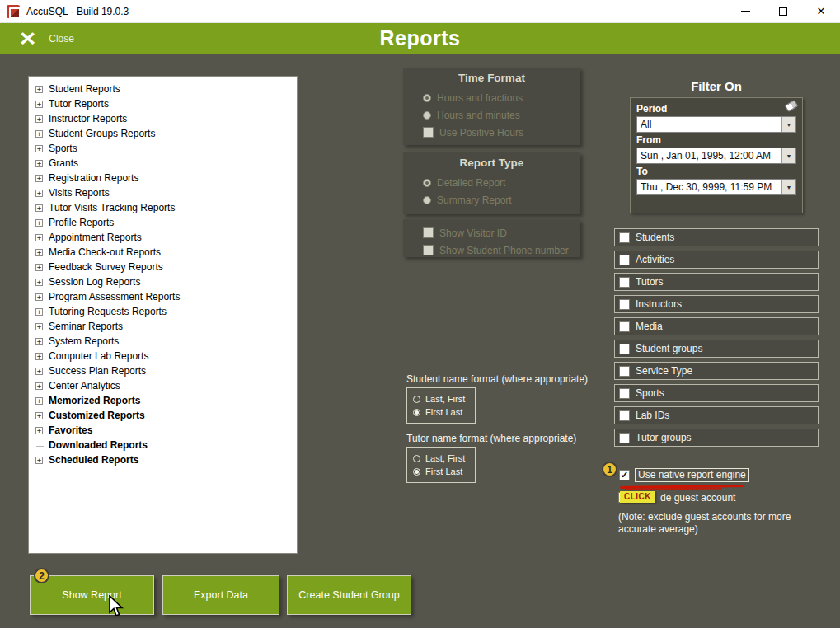 The image size is (840, 628). I want to click on tree-item: + Memorized Reports, so click(165, 401).